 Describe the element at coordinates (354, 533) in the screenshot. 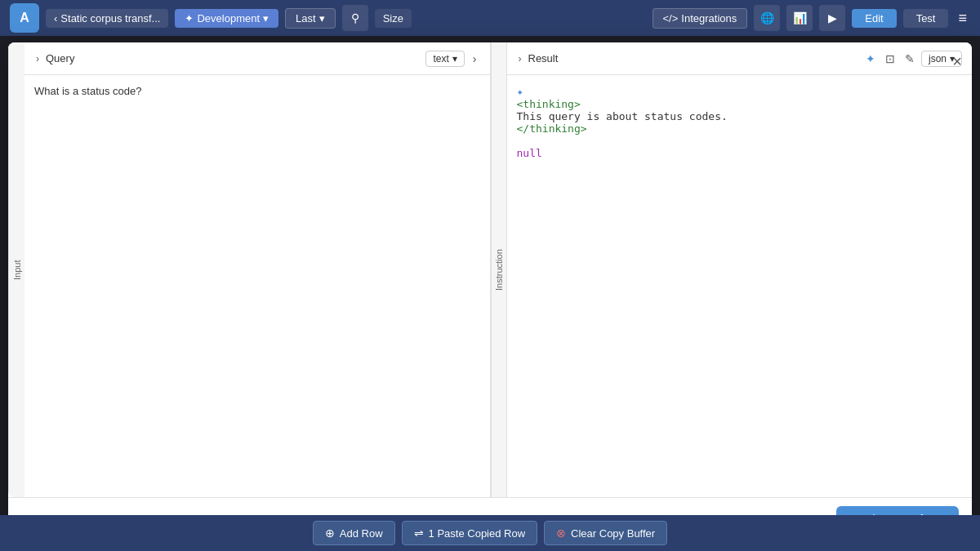

I see `add-row-button: ⊕ Add Row` at that location.